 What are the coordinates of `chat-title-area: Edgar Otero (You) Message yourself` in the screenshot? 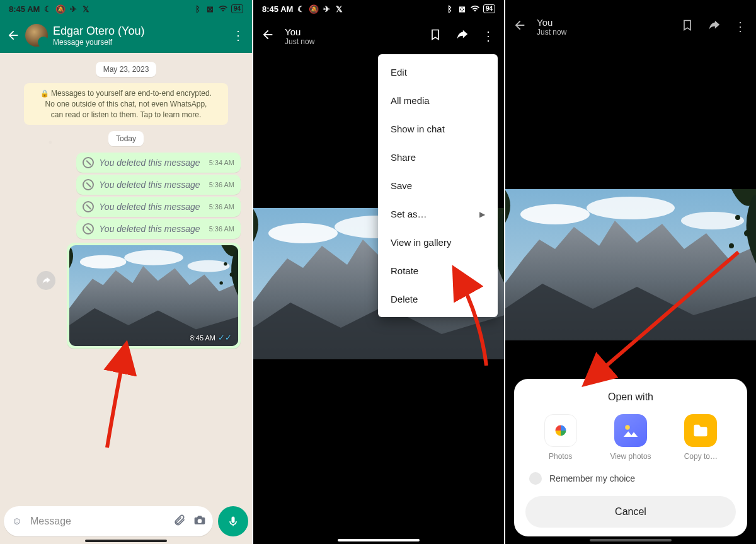 It's located at (139, 35).